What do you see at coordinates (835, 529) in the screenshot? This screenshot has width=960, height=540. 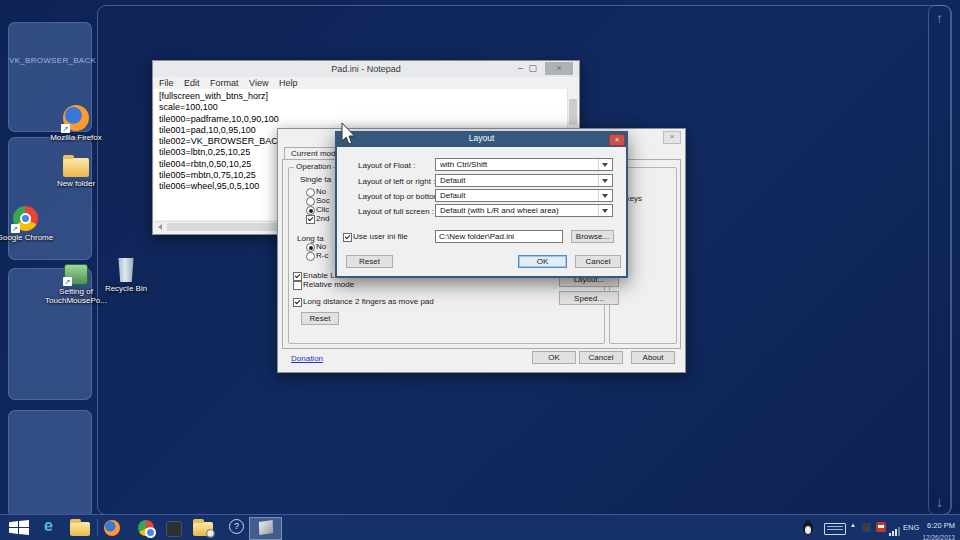 I see `touch-keyboard-icon` at bounding box center [835, 529].